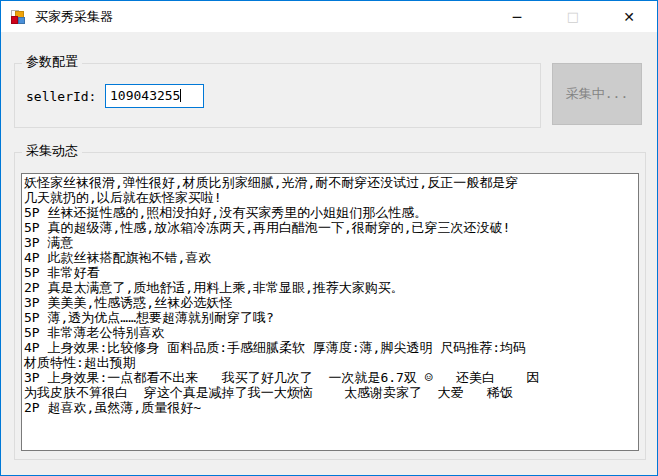  I want to click on app-icon, so click(18, 17).